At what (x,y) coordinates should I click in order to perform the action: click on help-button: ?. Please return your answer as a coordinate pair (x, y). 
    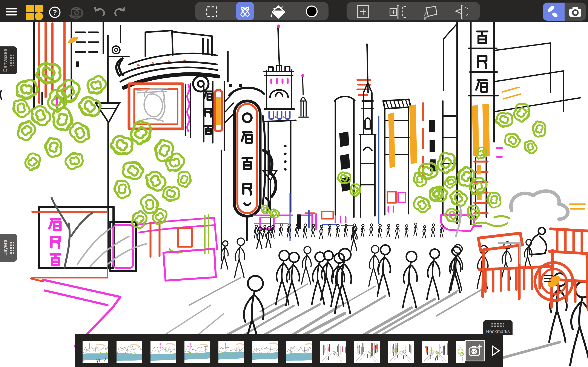
    Looking at the image, I should click on (55, 12).